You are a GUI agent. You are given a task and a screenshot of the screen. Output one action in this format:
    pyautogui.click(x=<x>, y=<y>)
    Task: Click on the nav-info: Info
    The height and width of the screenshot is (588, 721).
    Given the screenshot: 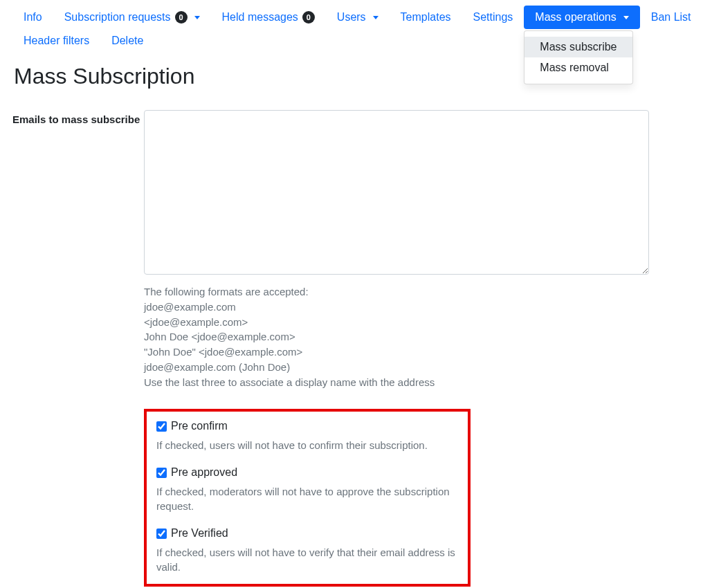 What is the action you would take?
    pyautogui.click(x=33, y=17)
    